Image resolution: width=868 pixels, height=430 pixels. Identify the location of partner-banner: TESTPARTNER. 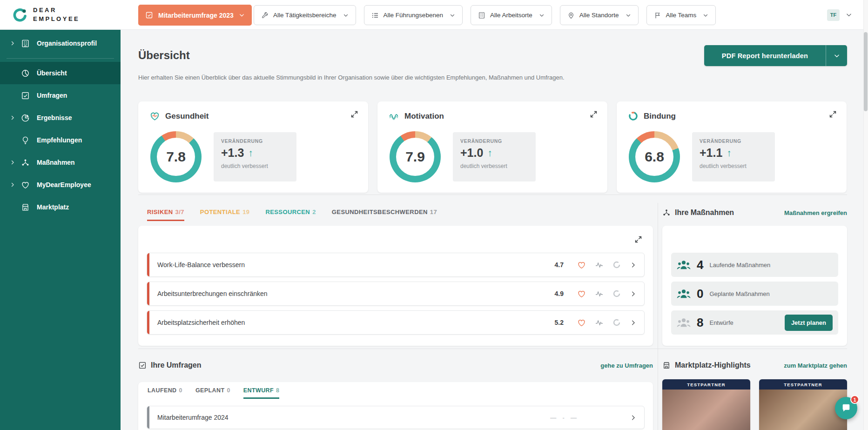
(803, 384).